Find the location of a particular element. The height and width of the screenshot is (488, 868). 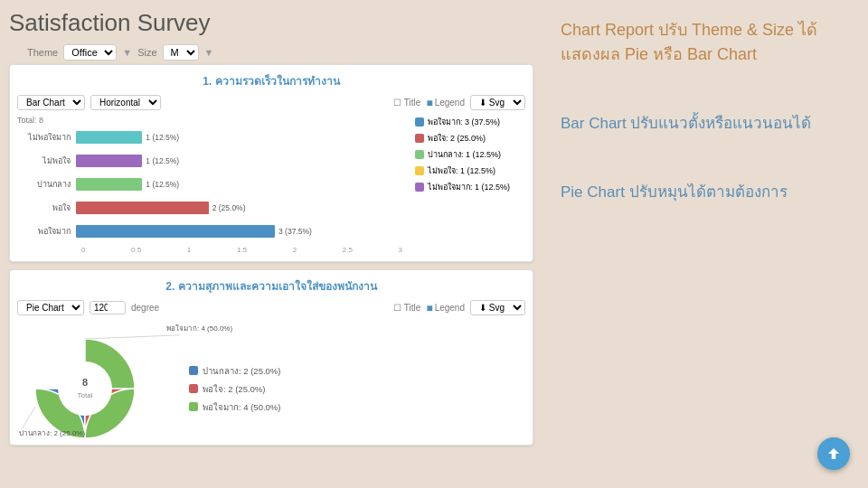

chart1-export-select: ⬇ Svg is located at coordinates (497, 103).